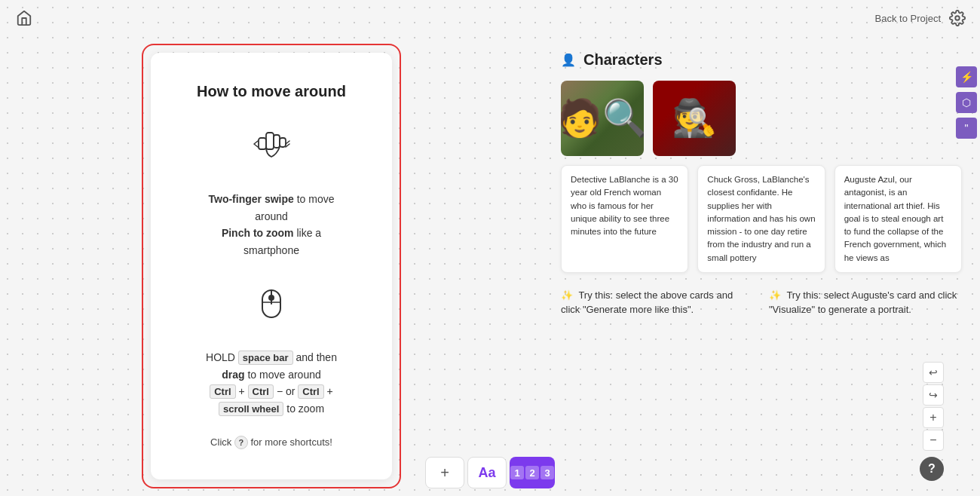  I want to click on characters-emoji: 👤, so click(568, 60).